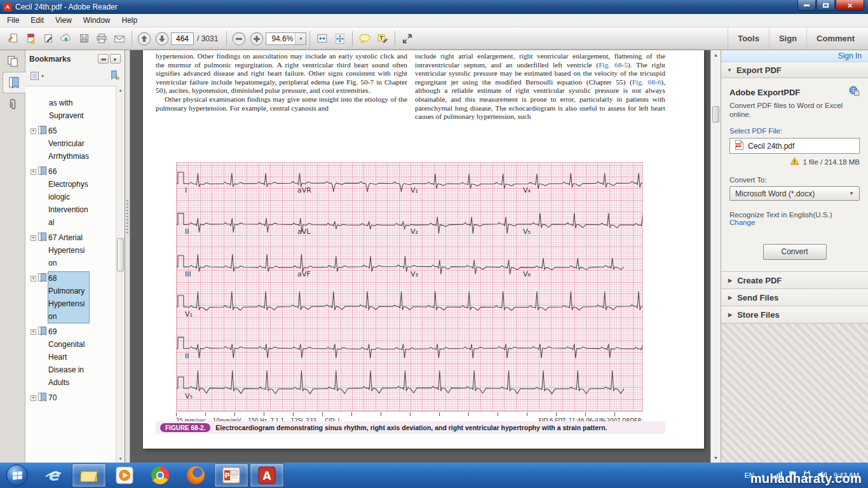  Describe the element at coordinates (42, 399) in the screenshot. I see `bookmark-icon` at that location.